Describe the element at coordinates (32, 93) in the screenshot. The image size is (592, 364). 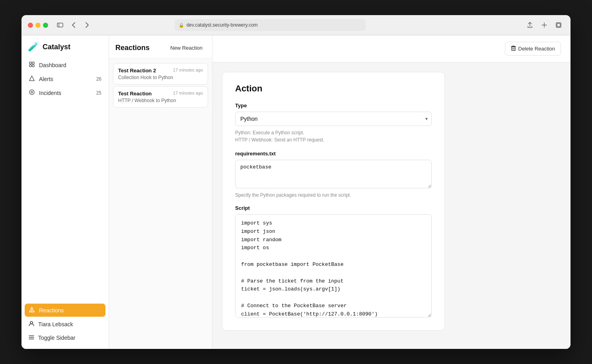
I see `incidents-icon` at that location.